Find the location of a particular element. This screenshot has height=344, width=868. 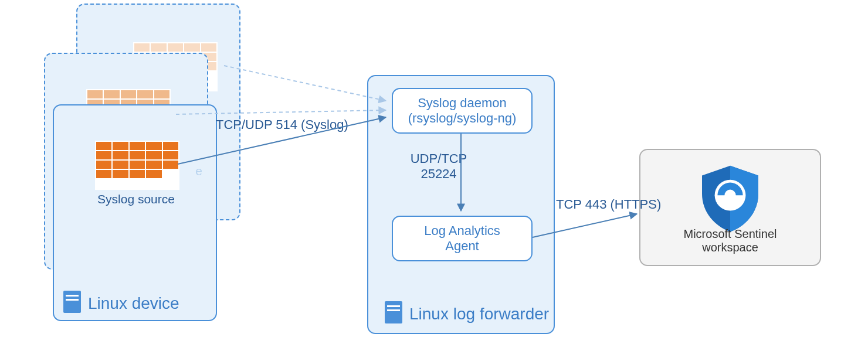

device-title-text: Linux device is located at coordinates (134, 304).